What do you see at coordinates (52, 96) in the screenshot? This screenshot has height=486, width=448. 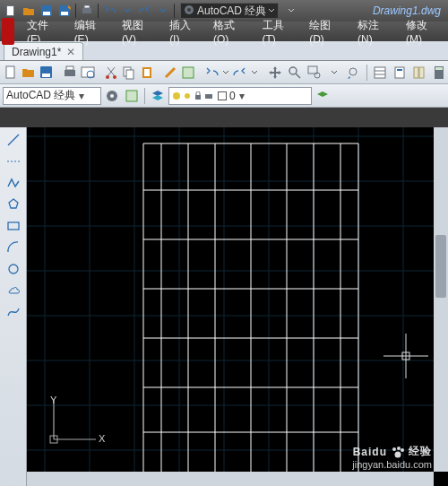 I see `workspace-combo: AutoCAD 经典 ▾` at bounding box center [52, 96].